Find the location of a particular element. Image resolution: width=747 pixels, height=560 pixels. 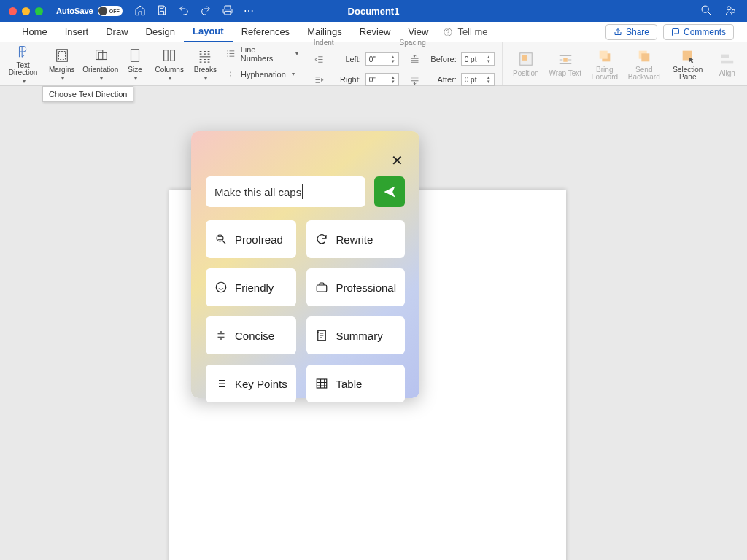

margins-button: Margins▾ is located at coordinates (61, 64).